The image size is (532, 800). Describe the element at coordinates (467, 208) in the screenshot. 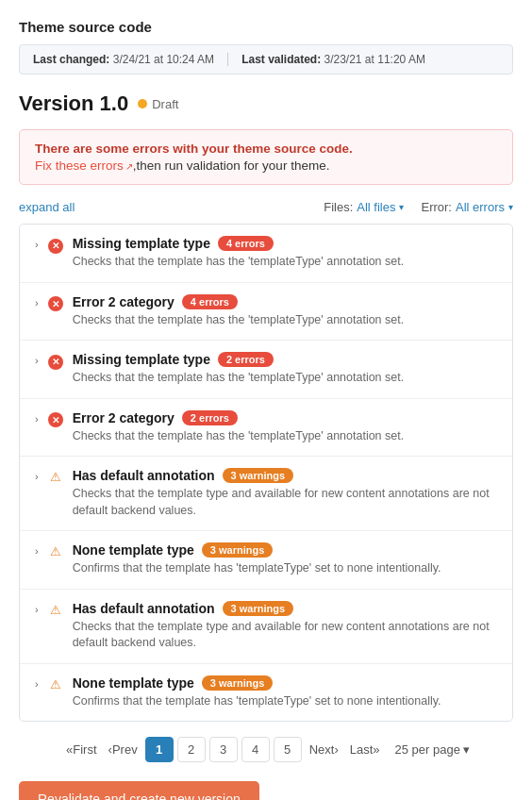

I see `error-filter: Error: All errors ▾` at that location.